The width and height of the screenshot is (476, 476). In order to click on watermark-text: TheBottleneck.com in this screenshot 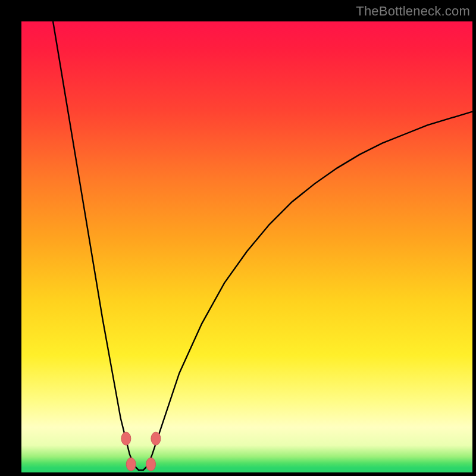, I will do `click(413, 11)`.